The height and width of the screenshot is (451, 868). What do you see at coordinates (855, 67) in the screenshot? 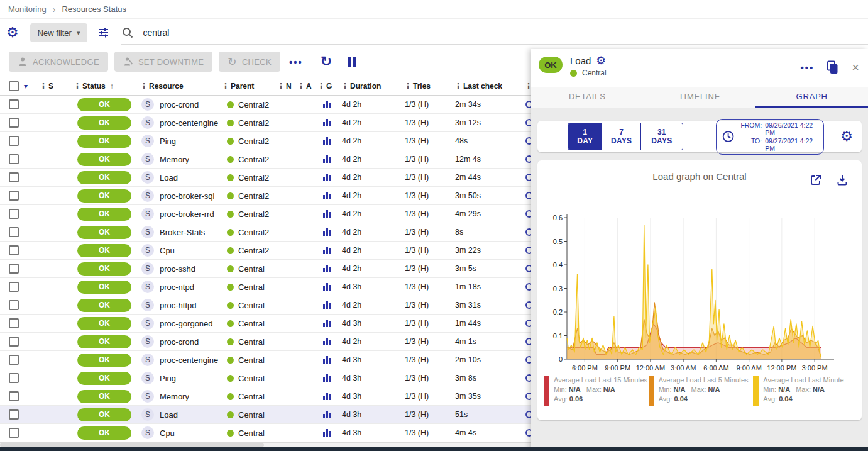
I see `close-panel-icon: ×` at bounding box center [855, 67].